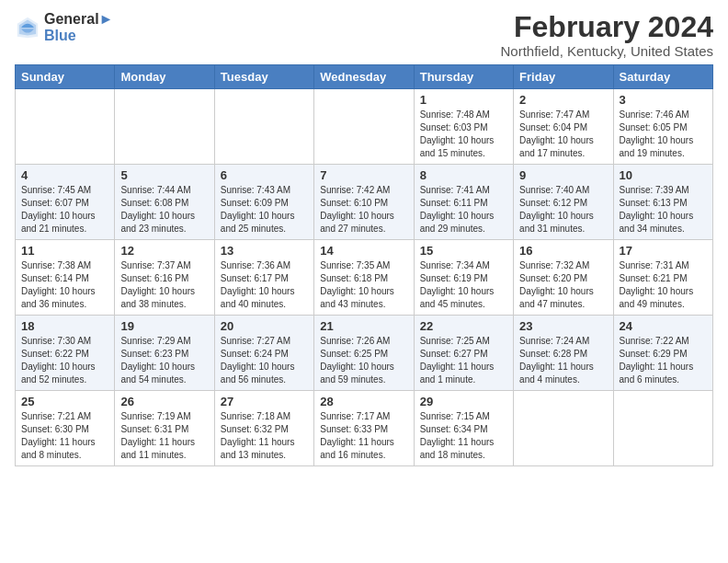  Describe the element at coordinates (265, 436) in the screenshot. I see `day-info: Sunrise: 7:18 AM Sunset: 6:32 PM Dayligh…` at that location.